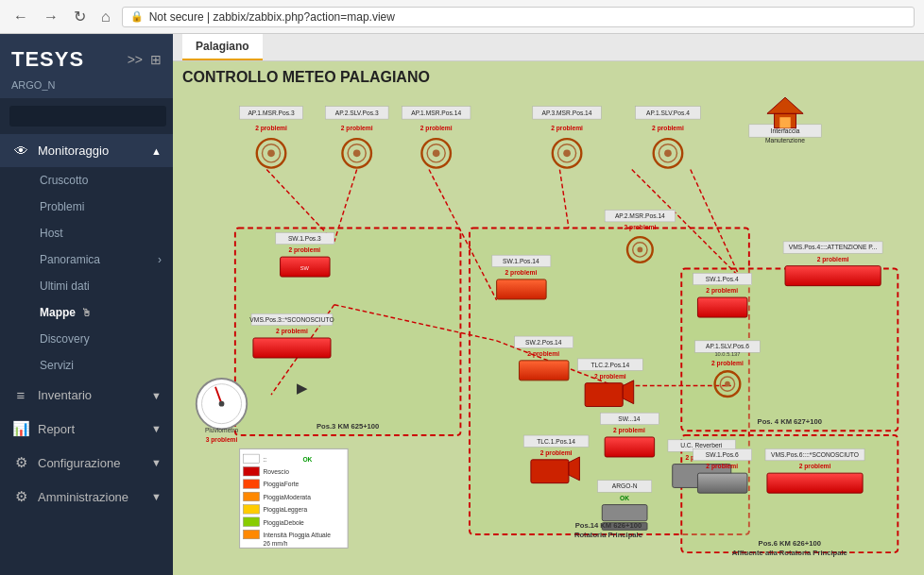 The width and height of the screenshot is (924, 575). I want to click on svg-text: PioggiaForte, so click(281, 484).